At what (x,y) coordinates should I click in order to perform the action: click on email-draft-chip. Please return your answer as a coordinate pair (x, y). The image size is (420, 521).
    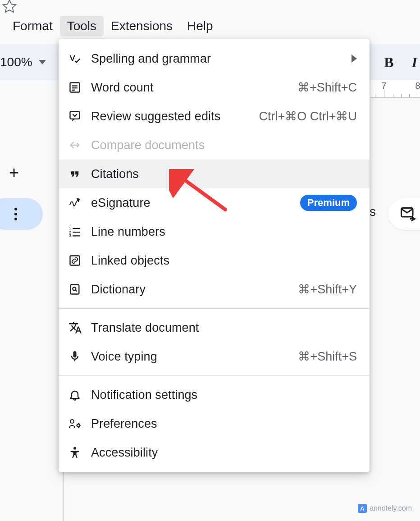
    Looking at the image, I should click on (404, 214).